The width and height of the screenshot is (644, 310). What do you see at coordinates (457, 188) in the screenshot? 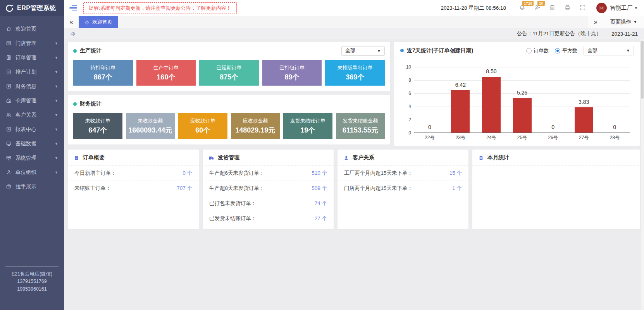
I see `summary-row-value: 1 个` at bounding box center [457, 188].